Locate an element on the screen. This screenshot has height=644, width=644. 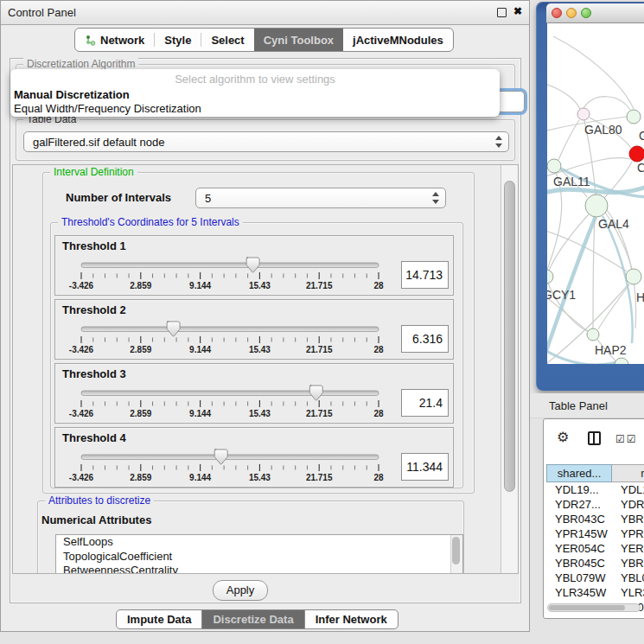
number-of-intervals-combobox: 5 is located at coordinates (321, 198).